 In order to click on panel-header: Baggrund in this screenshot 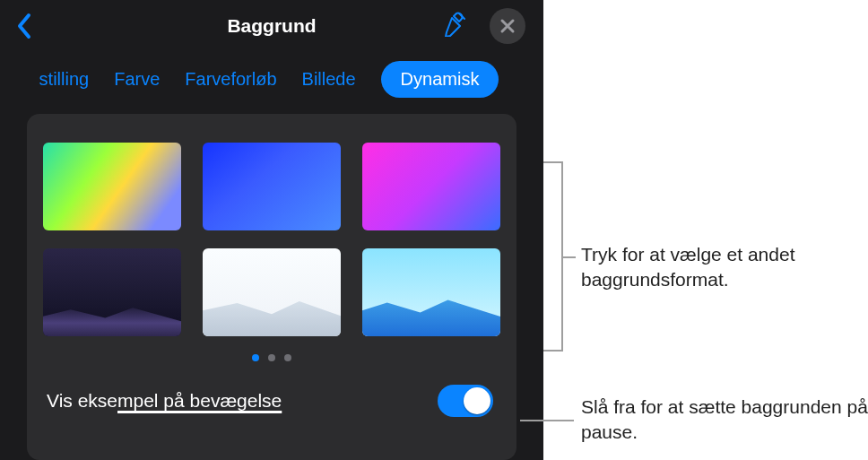, I will do `click(272, 26)`.